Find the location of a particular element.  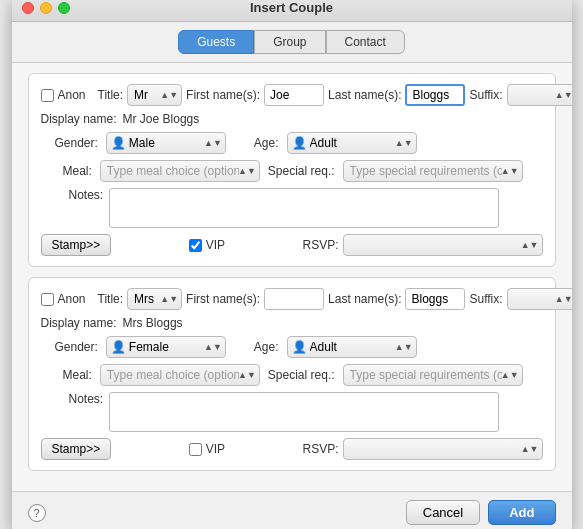

person2-rsvp-label: RSVP: is located at coordinates (320, 449).